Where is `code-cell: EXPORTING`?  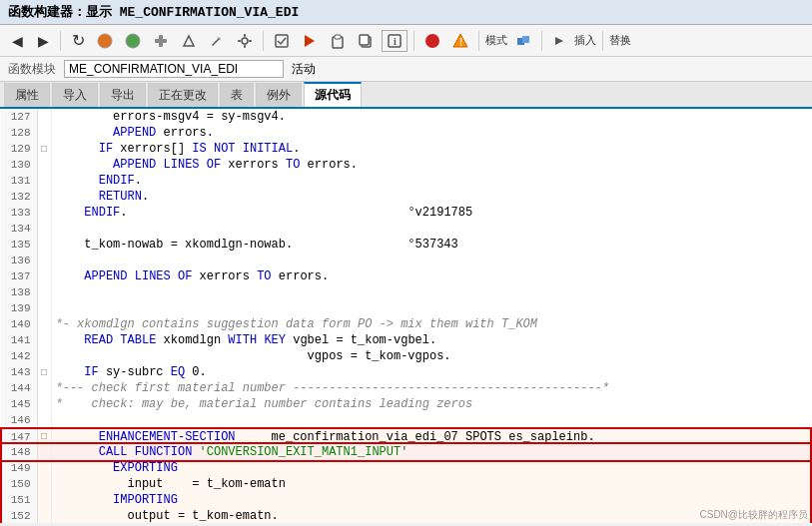 code-cell: EXPORTING is located at coordinates (431, 468).